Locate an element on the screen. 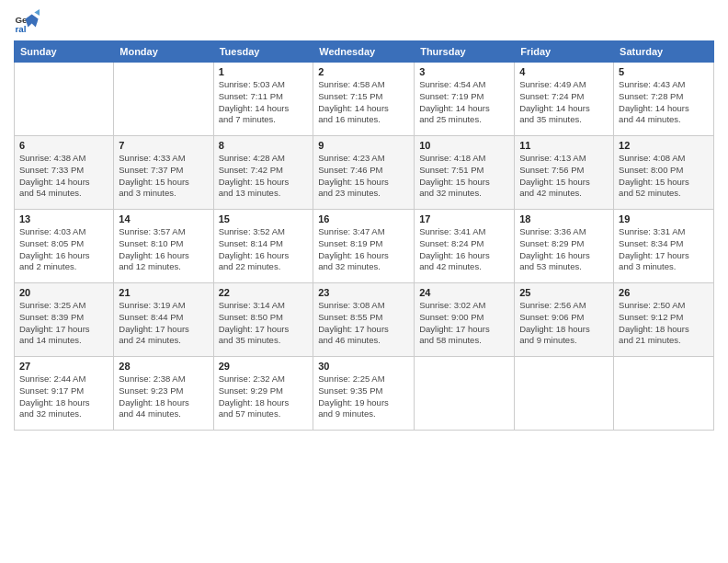  day-info: Sunrise: 2:50 AM Sunset: 9:12 PM Dayligh… is located at coordinates (664, 324).